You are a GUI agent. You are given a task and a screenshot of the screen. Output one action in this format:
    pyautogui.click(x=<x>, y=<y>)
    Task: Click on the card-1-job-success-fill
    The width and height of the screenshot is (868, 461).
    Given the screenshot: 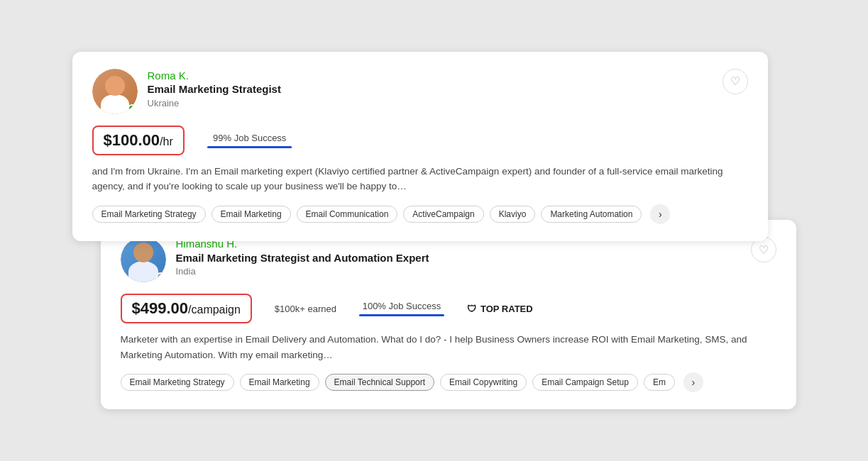 What is the action you would take?
    pyautogui.click(x=250, y=148)
    